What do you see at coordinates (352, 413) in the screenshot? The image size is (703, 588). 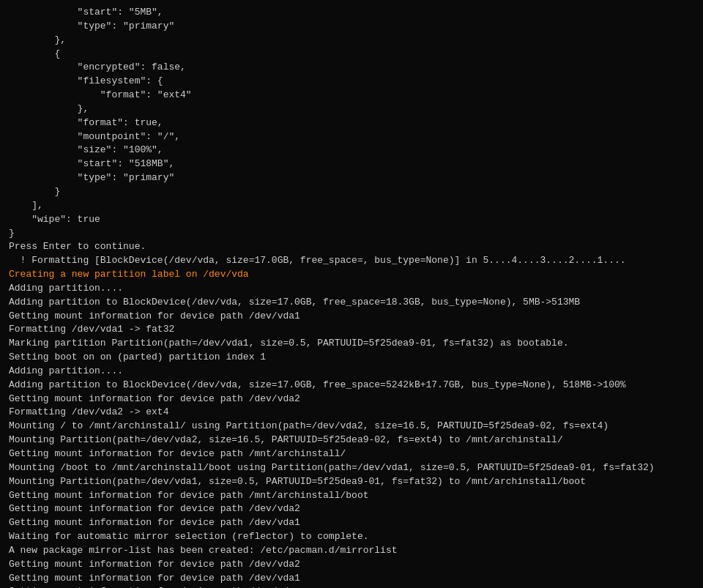 I see `terminal-line: Formatting /dev/vda2 -> ext4` at bounding box center [352, 413].